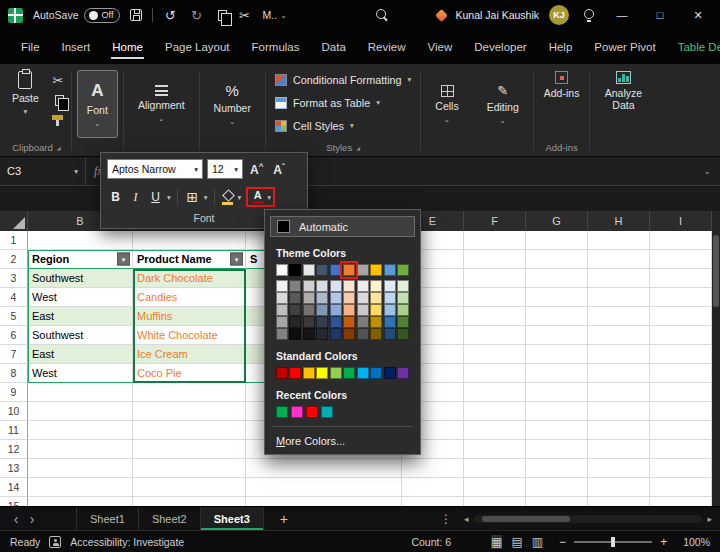 This screenshot has width=720, height=552. I want to click on lightbulb-icon, so click(588, 16).